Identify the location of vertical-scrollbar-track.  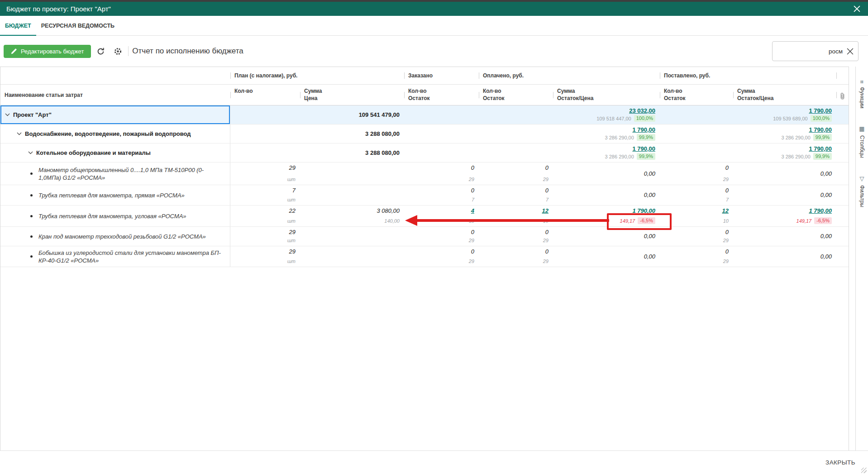
(852, 259).